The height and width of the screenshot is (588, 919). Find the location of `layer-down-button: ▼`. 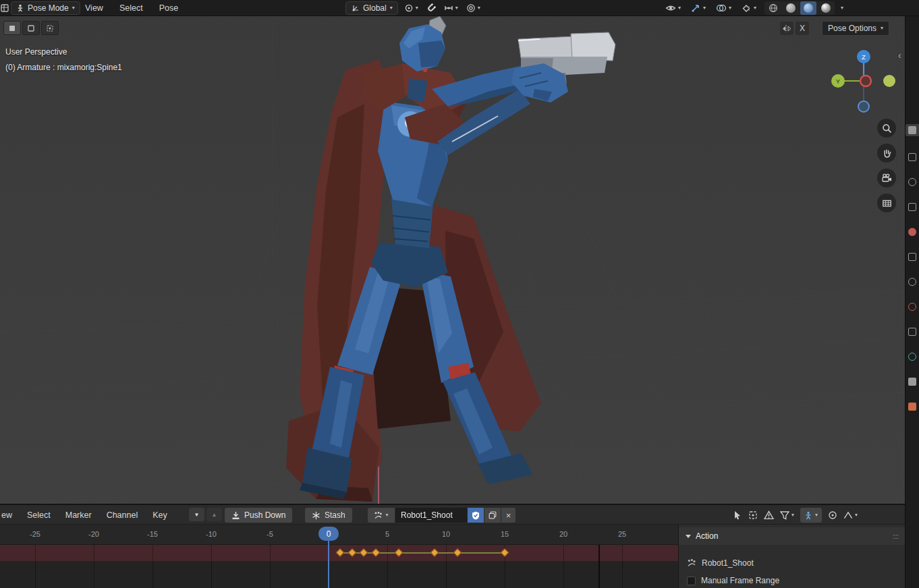

layer-down-button: ▼ is located at coordinates (197, 514).